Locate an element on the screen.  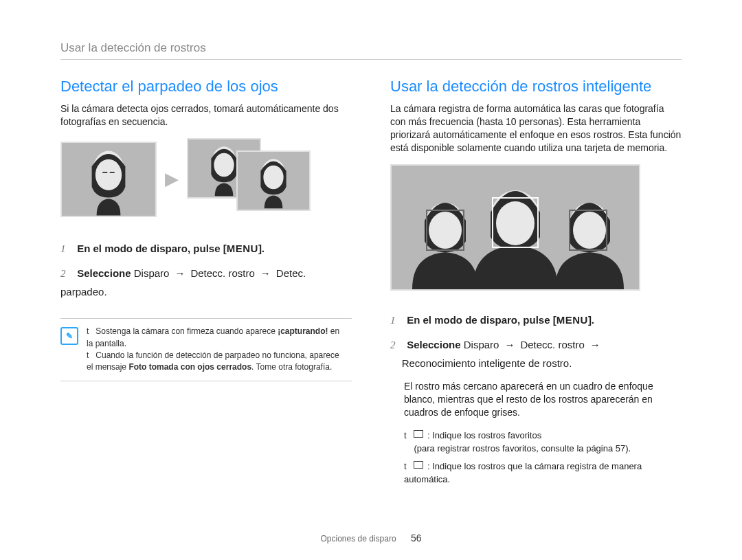
right-description: El rostro más cercano aparecerá en un cu… is located at coordinates (536, 400).